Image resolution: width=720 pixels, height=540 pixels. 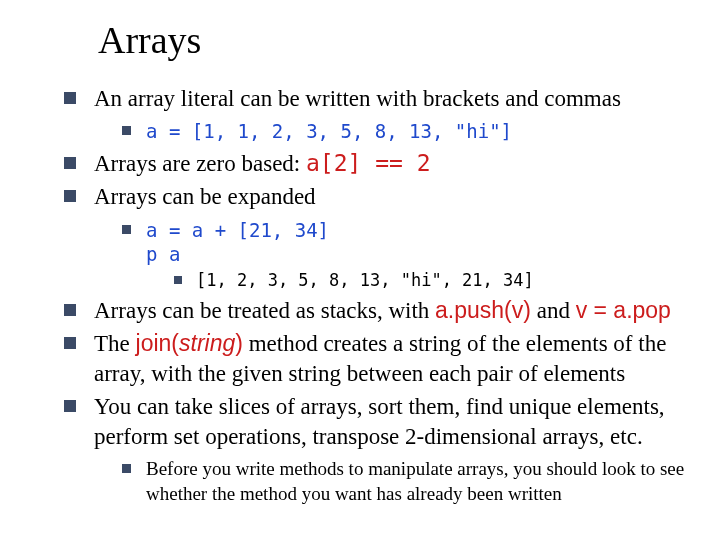 I want to click on bullet-join: The join(string) method creates a string…, so click(x=375, y=358).